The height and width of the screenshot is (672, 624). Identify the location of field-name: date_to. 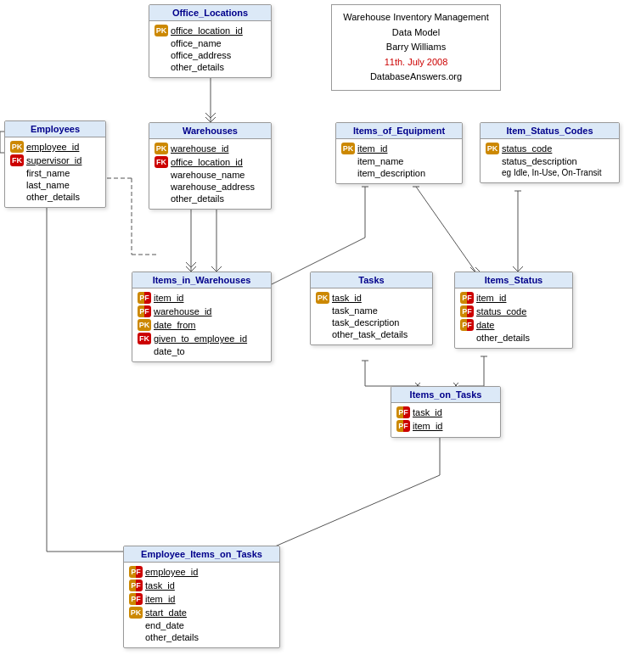
(170, 351).